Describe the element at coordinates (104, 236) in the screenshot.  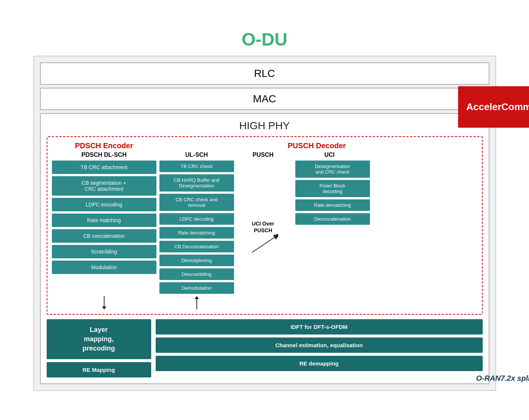
I see `pdsch-item-4: CB concatenation` at that location.